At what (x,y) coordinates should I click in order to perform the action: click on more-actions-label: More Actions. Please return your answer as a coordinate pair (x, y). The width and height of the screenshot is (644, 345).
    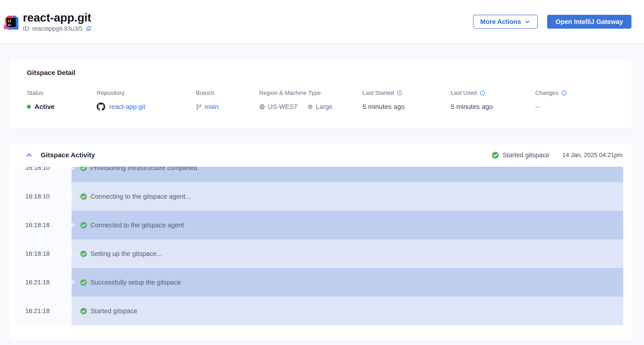
    Looking at the image, I should click on (501, 22).